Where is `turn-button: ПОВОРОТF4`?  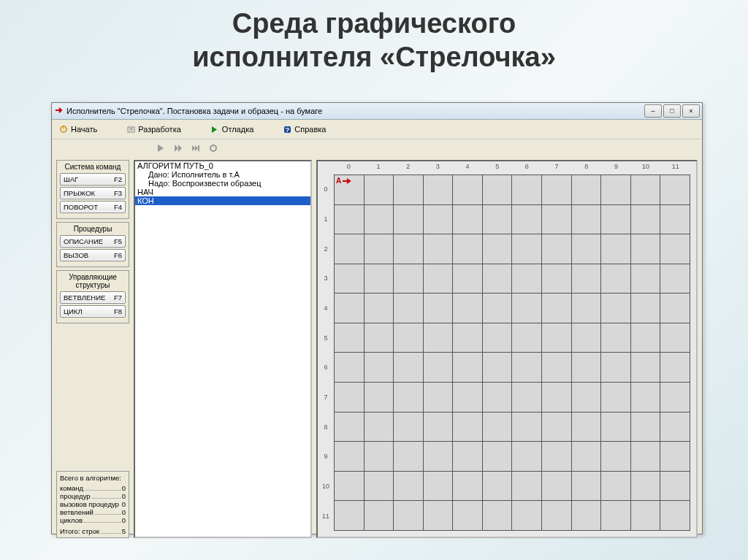 turn-button: ПОВОРОТF4 is located at coordinates (93, 207).